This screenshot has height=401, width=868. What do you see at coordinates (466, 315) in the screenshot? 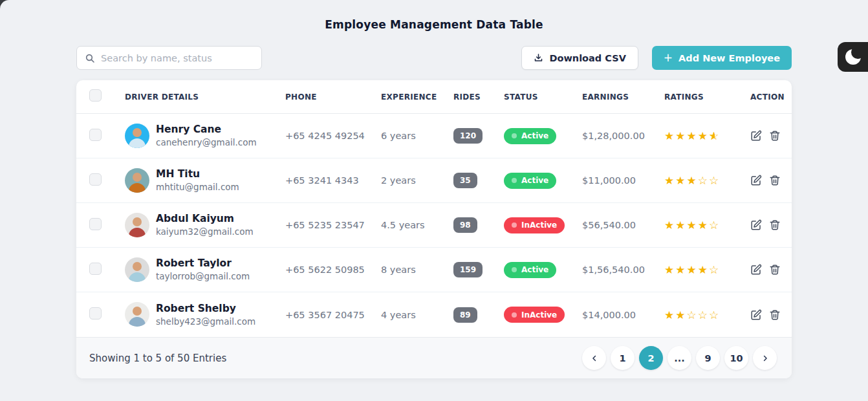
I see `rides-badge: 89` at bounding box center [466, 315].